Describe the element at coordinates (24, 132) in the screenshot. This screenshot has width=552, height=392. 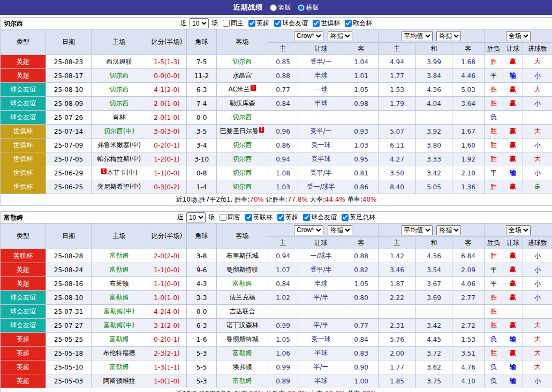
I see `league-badge: 世俱杯` at that location.